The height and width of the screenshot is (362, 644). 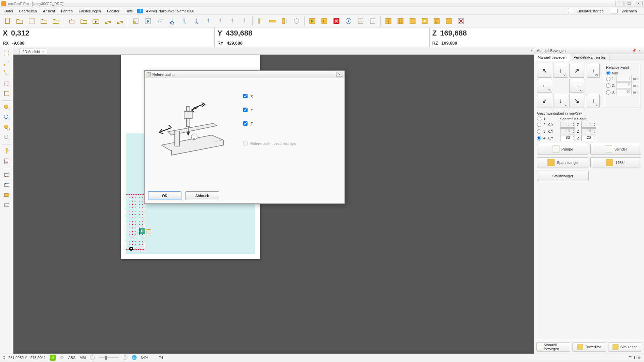 What do you see at coordinates (539, 138) in the screenshot?
I see `speed-4-radio` at bounding box center [539, 138].